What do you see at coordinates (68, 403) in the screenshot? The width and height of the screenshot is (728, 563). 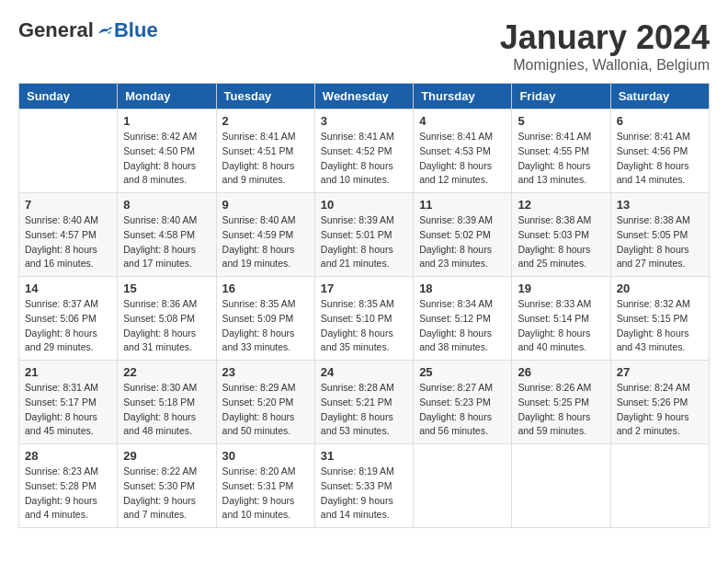 I see `calendar-cell: 21 Sunrise: 8:31 AM Sunset: 5:17 PM Dayl…` at bounding box center [68, 403].